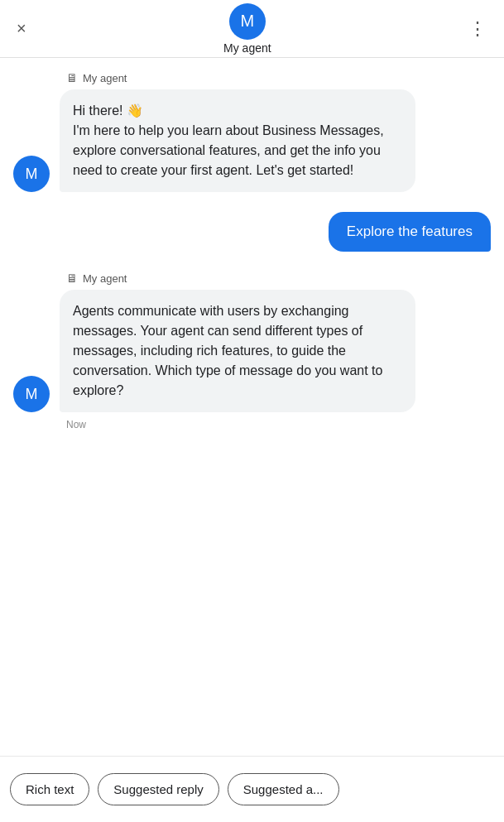 The image size is (504, 822). What do you see at coordinates (478, 29) in the screenshot?
I see `more-button: ⋮` at bounding box center [478, 29].